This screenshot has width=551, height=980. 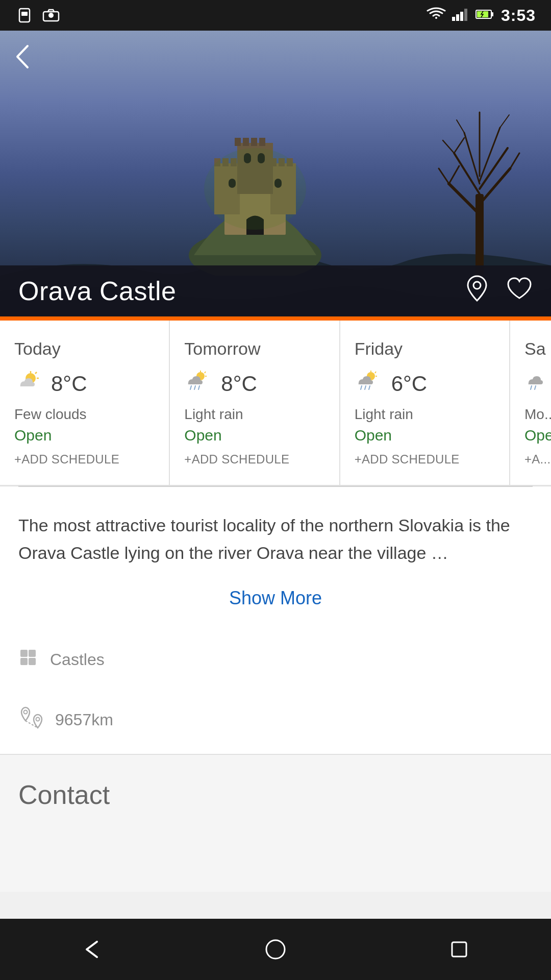 I want to click on tags-section: Castles, so click(x=276, y=664).